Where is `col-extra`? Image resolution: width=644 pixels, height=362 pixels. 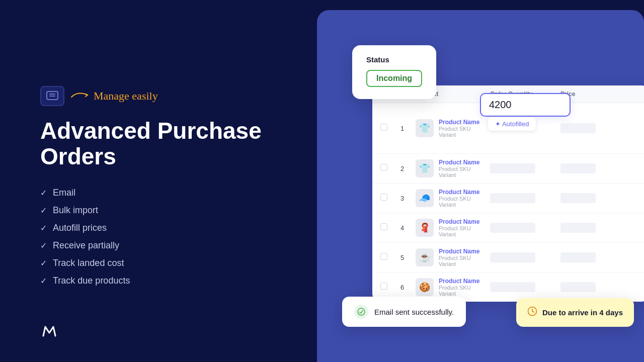 col-extra is located at coordinates (626, 94).